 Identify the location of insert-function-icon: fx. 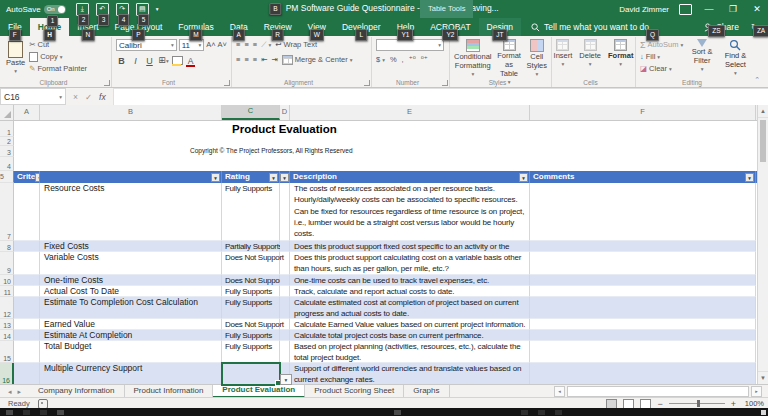
(102, 97).